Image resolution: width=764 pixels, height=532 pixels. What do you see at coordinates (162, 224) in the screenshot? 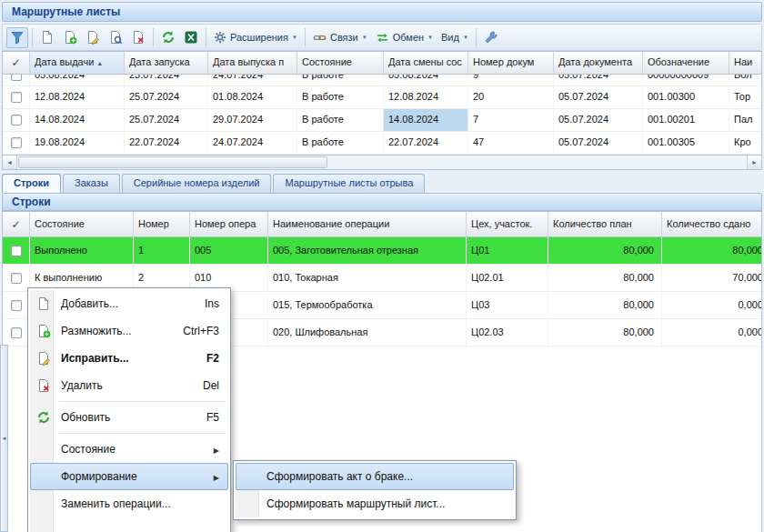
I see `column-header-number: Номер` at bounding box center [162, 224].